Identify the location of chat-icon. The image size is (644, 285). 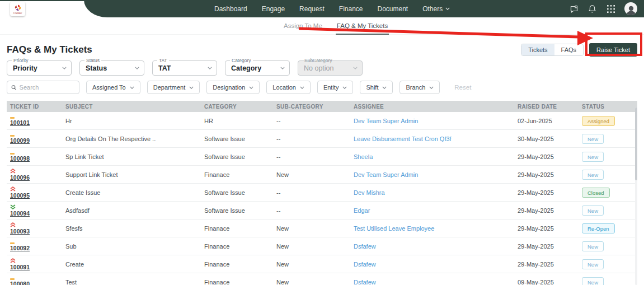
(574, 9).